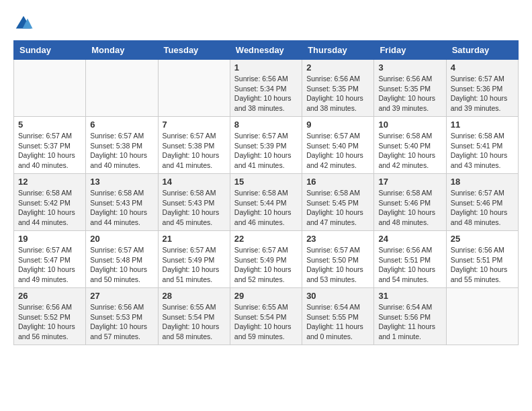 The width and height of the screenshot is (532, 411). Describe the element at coordinates (410, 125) in the screenshot. I see `day-number: 10` at that location.